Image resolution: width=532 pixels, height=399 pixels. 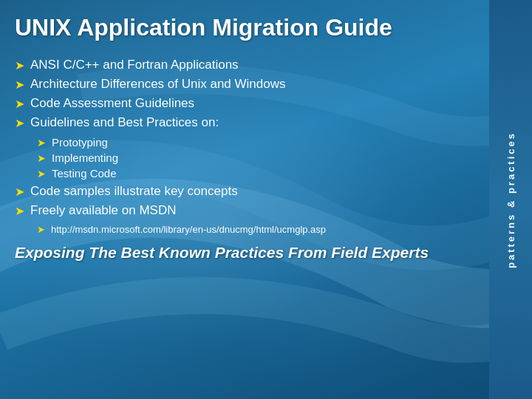 I want to click on page-title: UNIX Application Migration Guide, so click(x=245, y=27).